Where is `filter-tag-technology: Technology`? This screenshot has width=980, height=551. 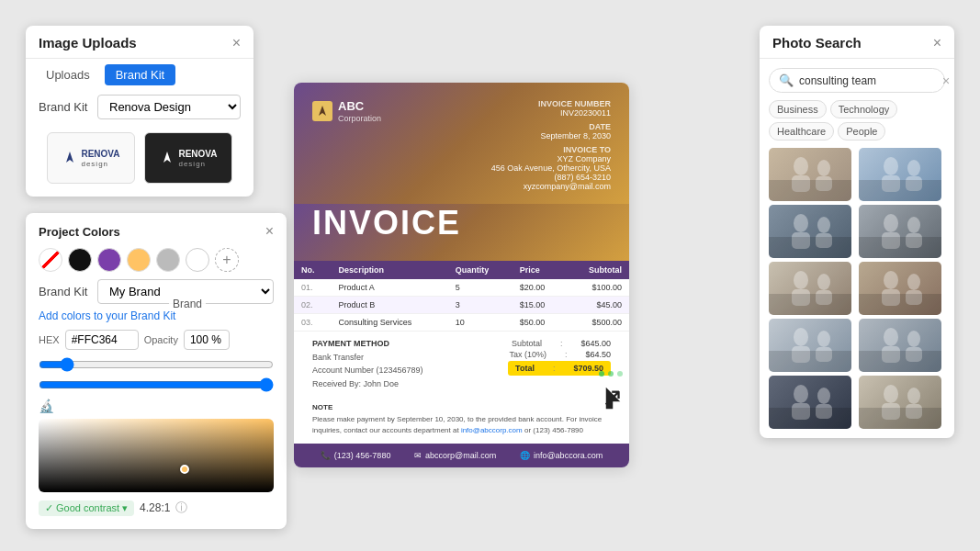
filter-tag-technology: Technology is located at coordinates (864, 109).